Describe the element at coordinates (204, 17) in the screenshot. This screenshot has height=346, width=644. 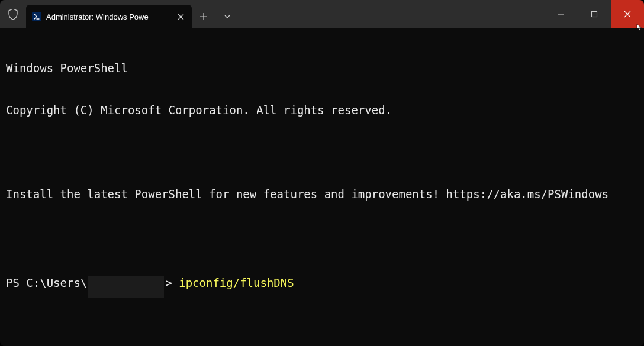
I see `new-tab-button` at that location.